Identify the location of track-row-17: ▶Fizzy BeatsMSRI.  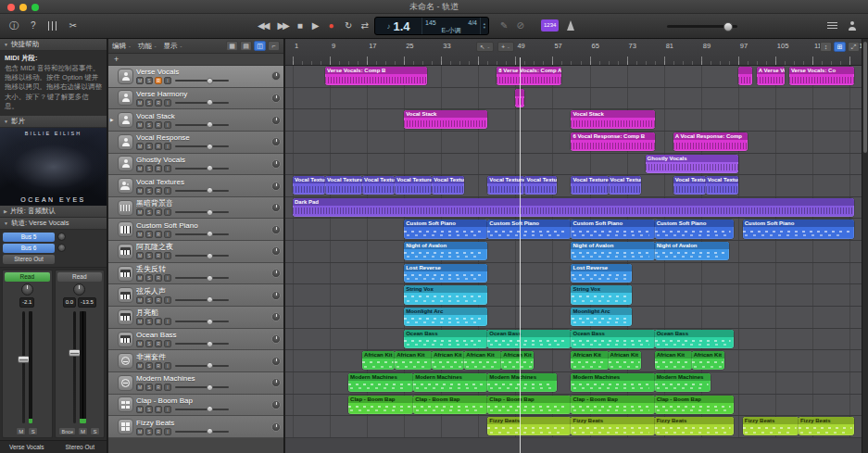
(196, 427).